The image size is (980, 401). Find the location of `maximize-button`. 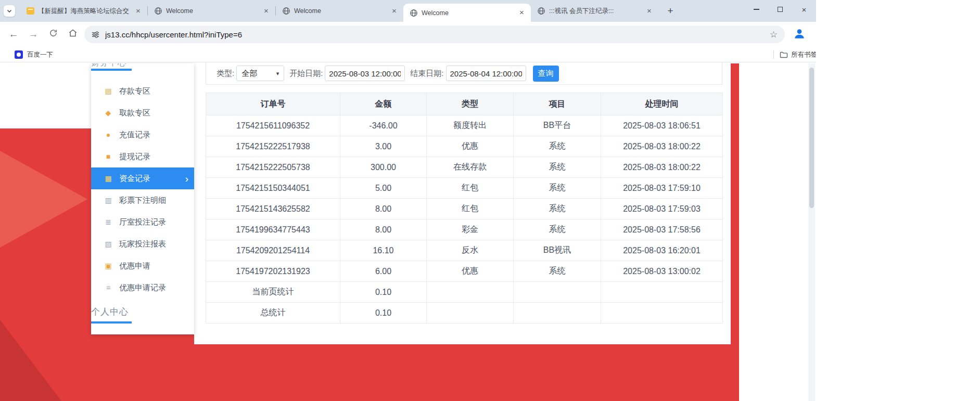

maximize-button is located at coordinates (780, 9).